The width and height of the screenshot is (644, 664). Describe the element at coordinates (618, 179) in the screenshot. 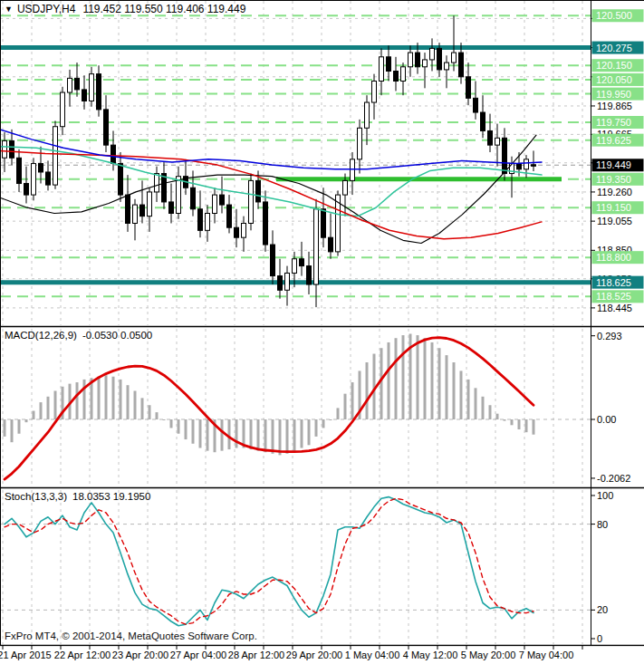

I see `level-price-label: 119.350` at that location.